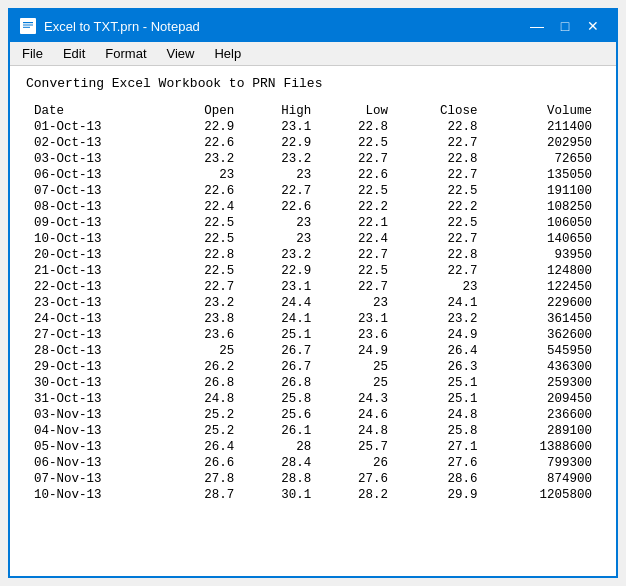  I want to click on cell-16-5: 259300, so click(542, 383).